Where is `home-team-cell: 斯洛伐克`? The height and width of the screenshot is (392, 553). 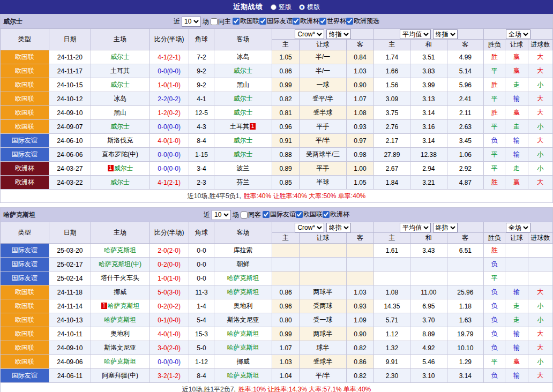 home-team-cell: 斯洛伐克 is located at coordinates (120, 141).